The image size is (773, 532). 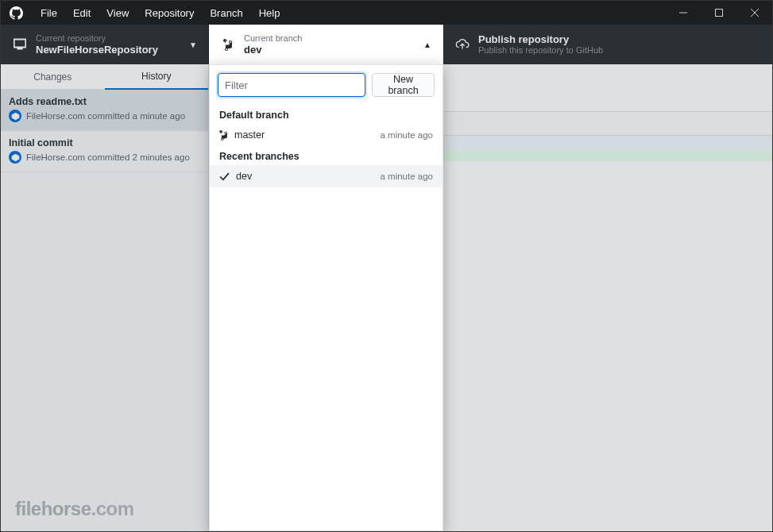 What do you see at coordinates (52, 77) in the screenshot?
I see `tab-changes: Changes` at bounding box center [52, 77].